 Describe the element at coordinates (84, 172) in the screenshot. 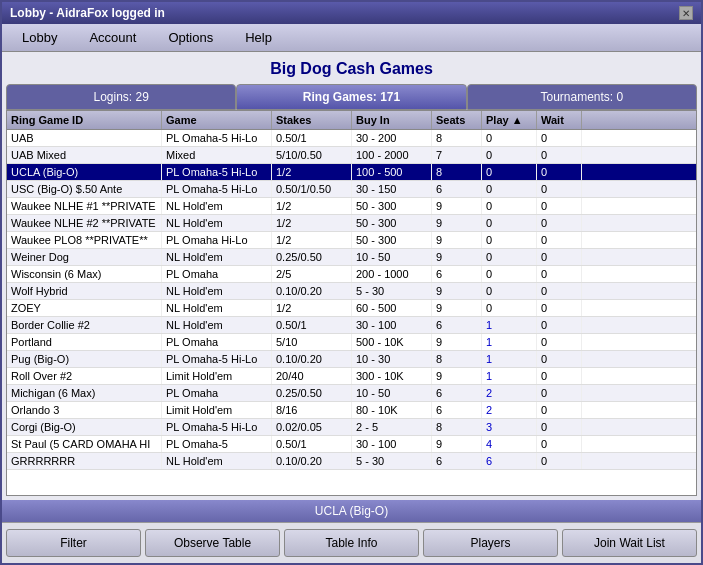

I see `cell-ring-game-id: UCLA (Big-O)` at that location.